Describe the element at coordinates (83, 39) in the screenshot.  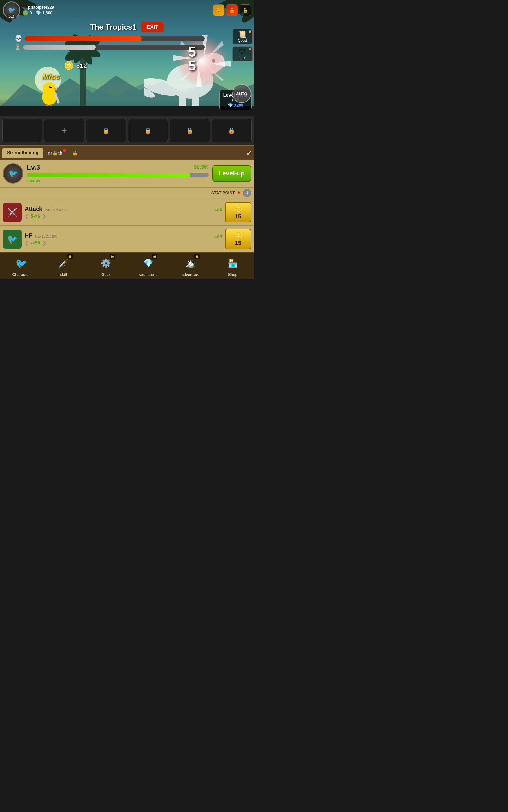
I see `enemy-hp-fill` at that location.